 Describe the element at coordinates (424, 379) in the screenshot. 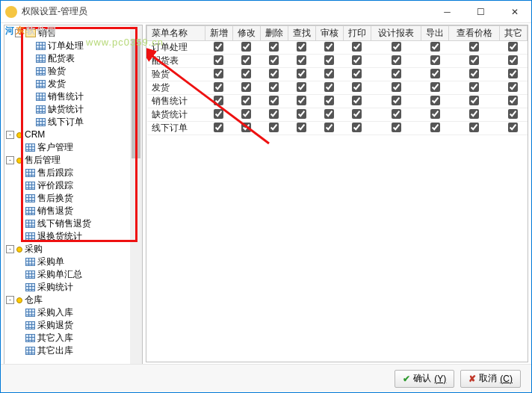

I see `ok-button: ✔ 确认(Y)` at that location.